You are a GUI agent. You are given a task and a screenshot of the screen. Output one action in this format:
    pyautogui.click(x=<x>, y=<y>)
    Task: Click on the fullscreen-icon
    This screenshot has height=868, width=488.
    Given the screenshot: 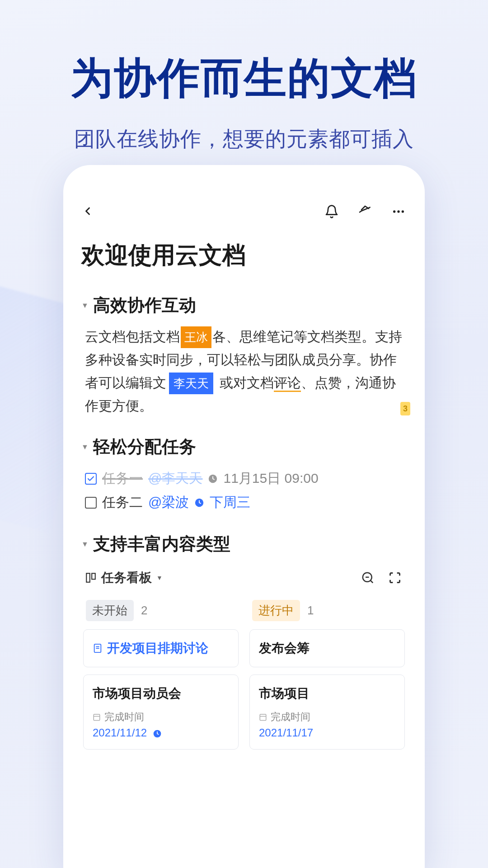 What is the action you would take?
    pyautogui.click(x=395, y=578)
    